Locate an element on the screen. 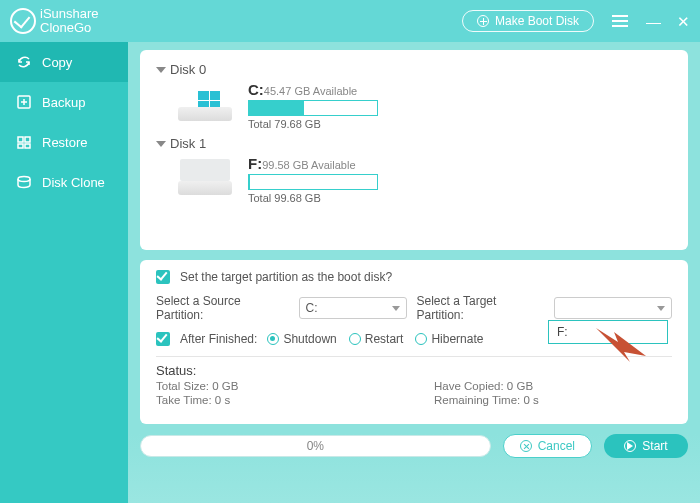 The width and height of the screenshot is (700, 503). radio-hibernate: Hibernate is located at coordinates (449, 339).